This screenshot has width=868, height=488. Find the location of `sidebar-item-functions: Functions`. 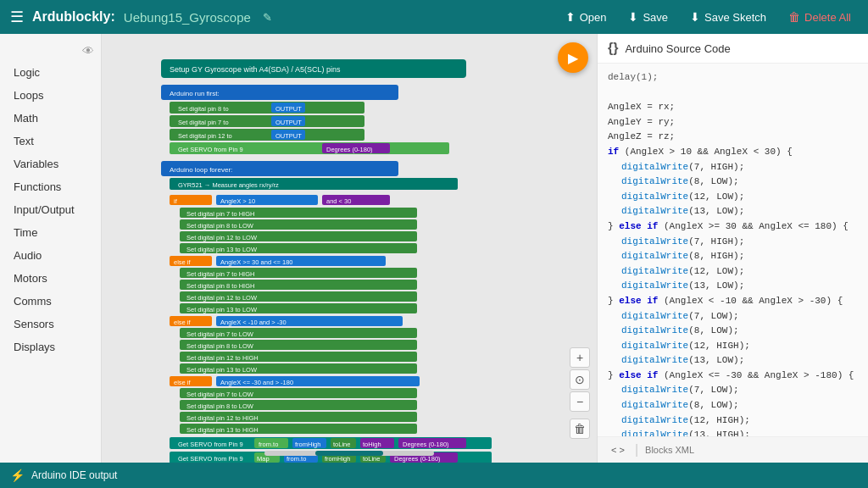

sidebar-item-functions: Functions is located at coordinates (51, 186).